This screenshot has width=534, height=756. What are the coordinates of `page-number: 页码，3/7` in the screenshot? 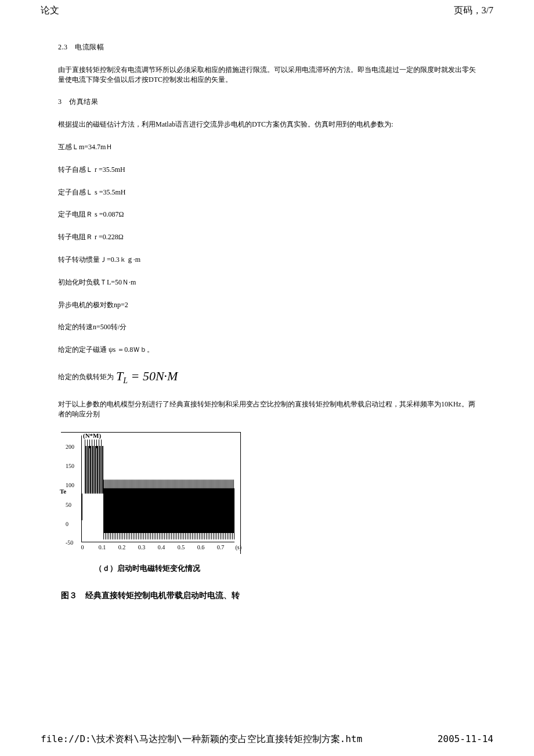 It's located at (474, 10).